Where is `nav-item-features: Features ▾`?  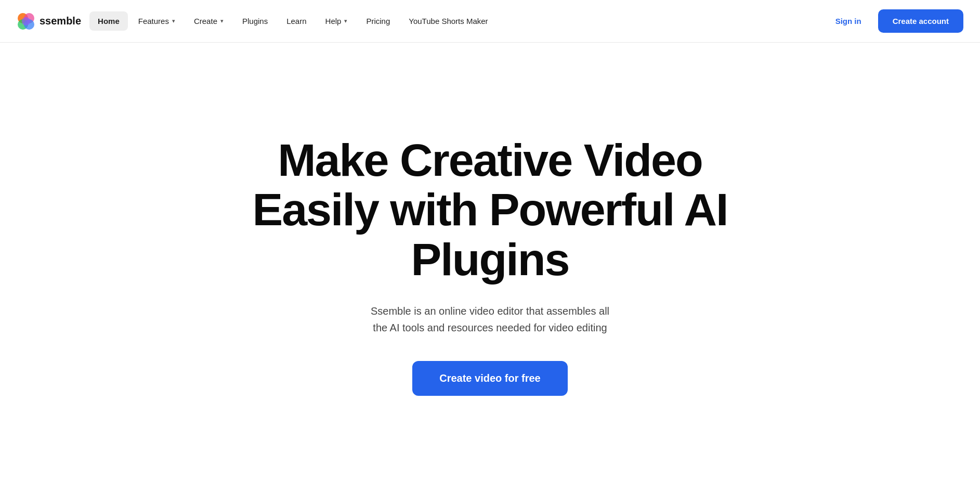
nav-item-features: Features ▾ is located at coordinates (157, 21).